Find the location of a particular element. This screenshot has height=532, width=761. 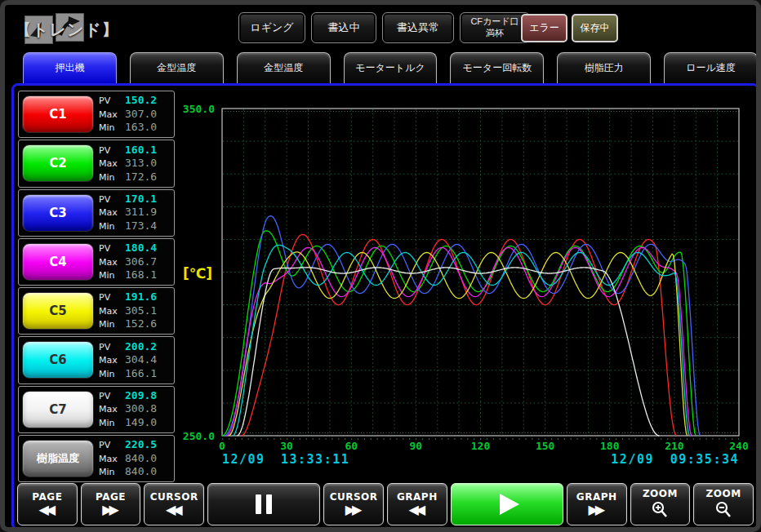

tab-bar: 押出機 金型温度 金型温度 モータートルク モーター回転数 樹脂圧力 ロール速度 is located at coordinates (390, 68).